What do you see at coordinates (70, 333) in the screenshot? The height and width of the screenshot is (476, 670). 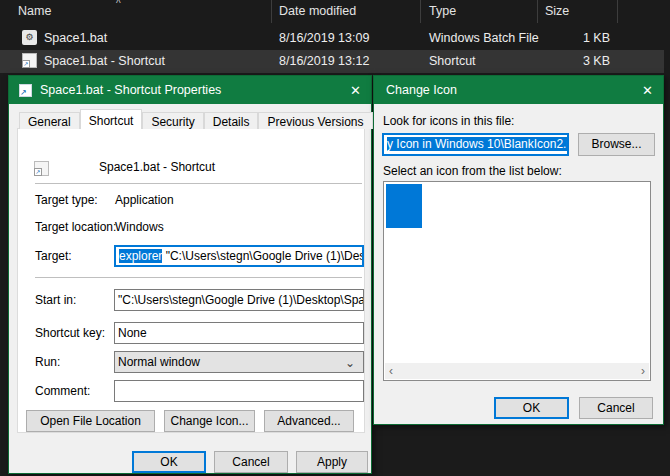 I see `shortcut-key-label: Shortcut key:` at bounding box center [70, 333].